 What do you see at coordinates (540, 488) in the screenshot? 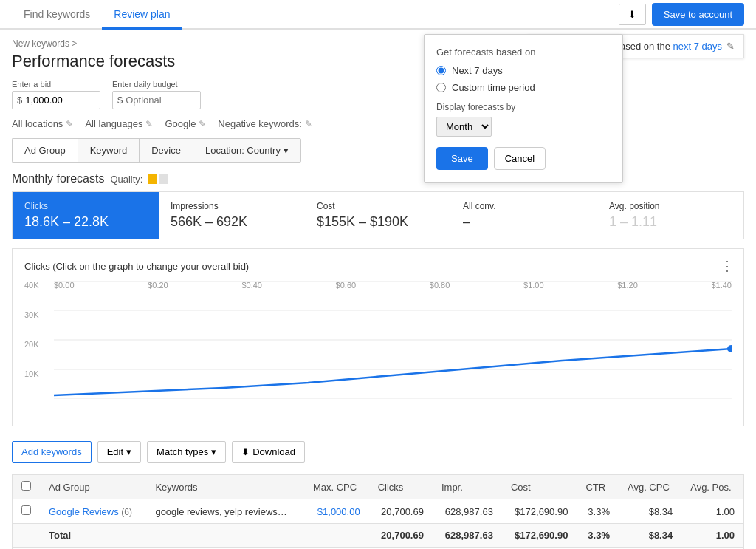
I see `col-header-cost: Cost` at bounding box center [540, 488].